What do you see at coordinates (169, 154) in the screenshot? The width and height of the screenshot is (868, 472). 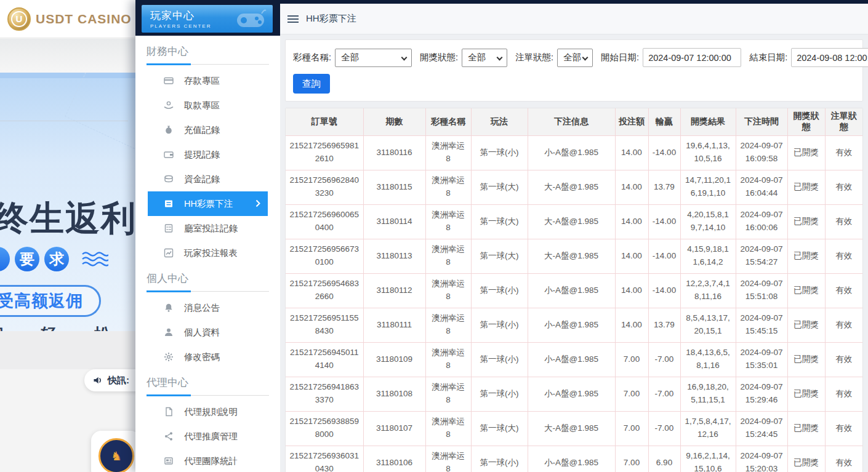 I see `wallet-icon` at bounding box center [169, 154].